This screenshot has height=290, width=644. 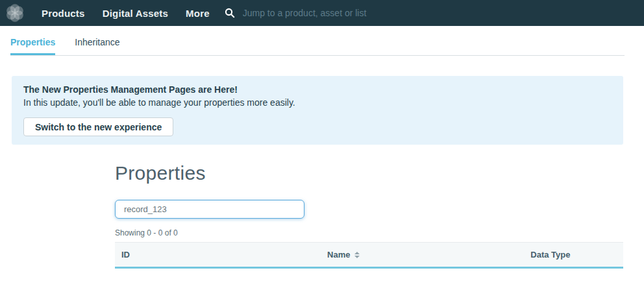 What do you see at coordinates (210, 209) in the screenshot?
I see `property-filter-input` at bounding box center [210, 209].